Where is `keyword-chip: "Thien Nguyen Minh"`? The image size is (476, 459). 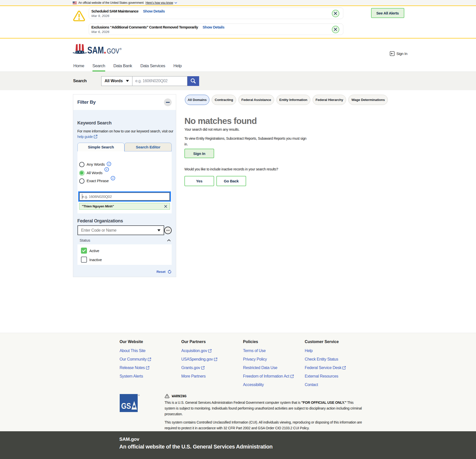
keyword-chip: "Thien Nguyen Minh" is located at coordinates (125, 206).